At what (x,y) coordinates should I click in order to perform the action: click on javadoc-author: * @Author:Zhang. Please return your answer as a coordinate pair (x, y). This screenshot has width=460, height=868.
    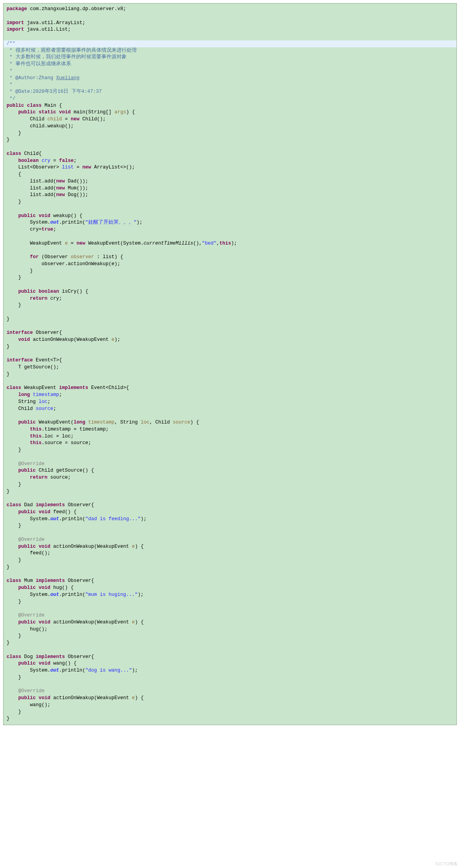
    Looking at the image, I should click on (31, 78).